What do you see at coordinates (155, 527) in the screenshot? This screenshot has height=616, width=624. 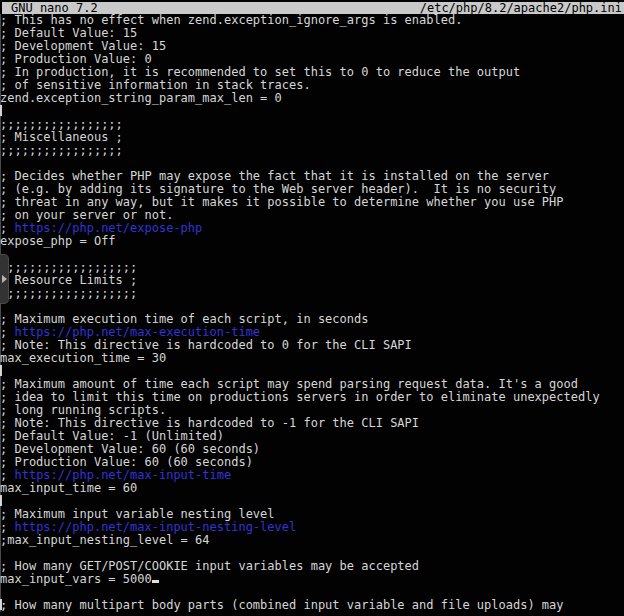 I see `php-net-link: https://php.net/max-input-nesting-level` at bounding box center [155, 527].